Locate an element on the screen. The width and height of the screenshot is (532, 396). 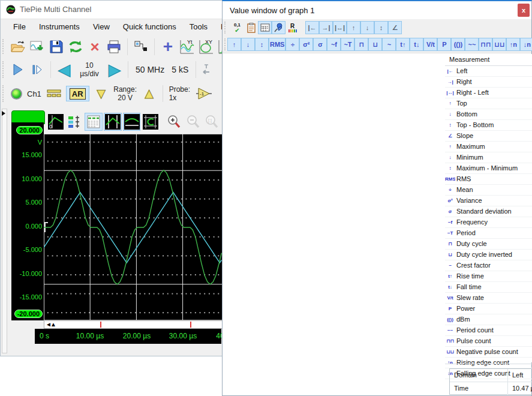
menu-file: File is located at coordinates (19, 27).